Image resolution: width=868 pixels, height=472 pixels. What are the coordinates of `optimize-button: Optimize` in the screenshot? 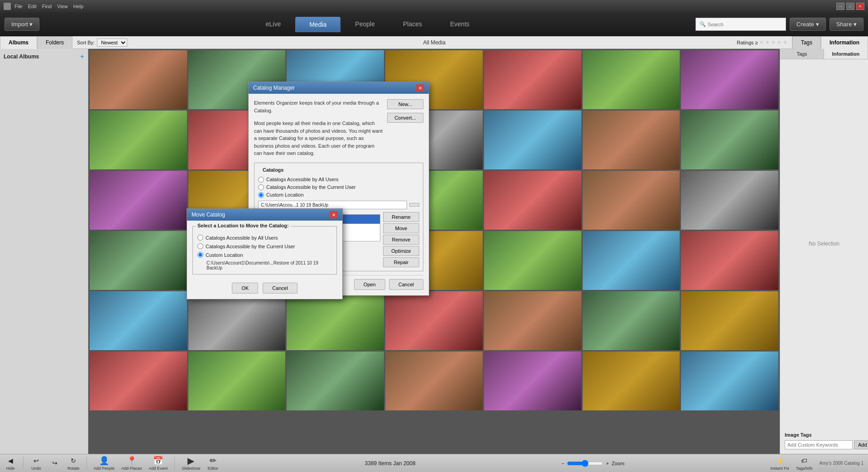 It's located at (401, 251).